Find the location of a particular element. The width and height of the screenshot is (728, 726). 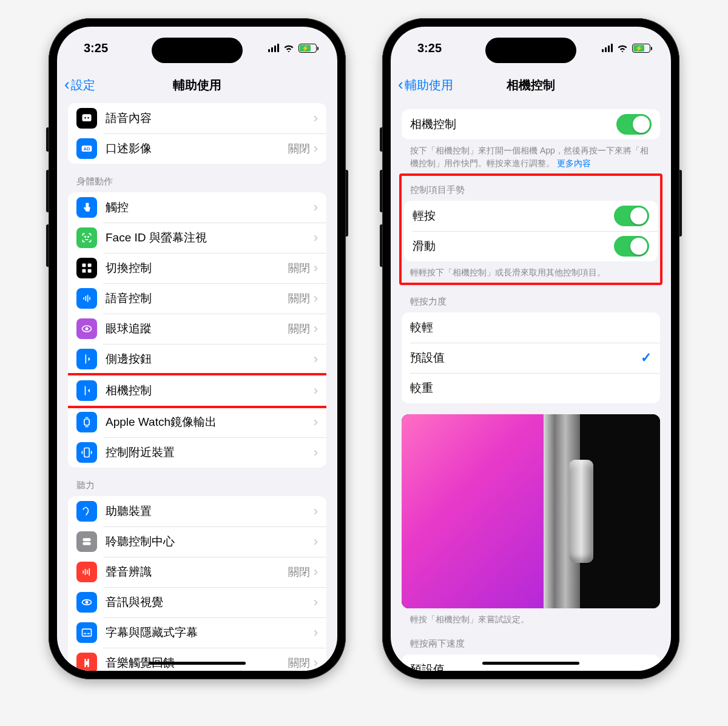

battery-icon: ⚡ is located at coordinates (641, 49).